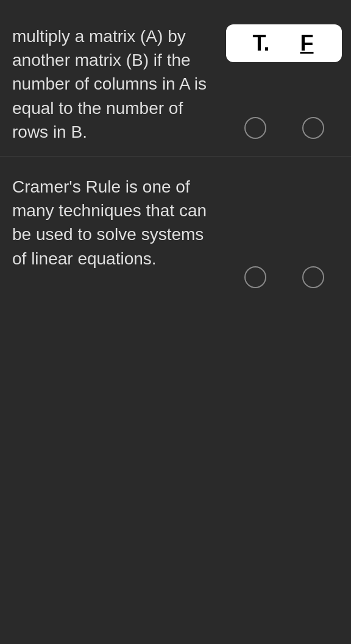 Image resolution: width=351 pixels, height=644 pixels. Describe the element at coordinates (115, 223) in the screenshot. I see `question-text-2: Cramer's Rule is one of many techniques …` at that location.